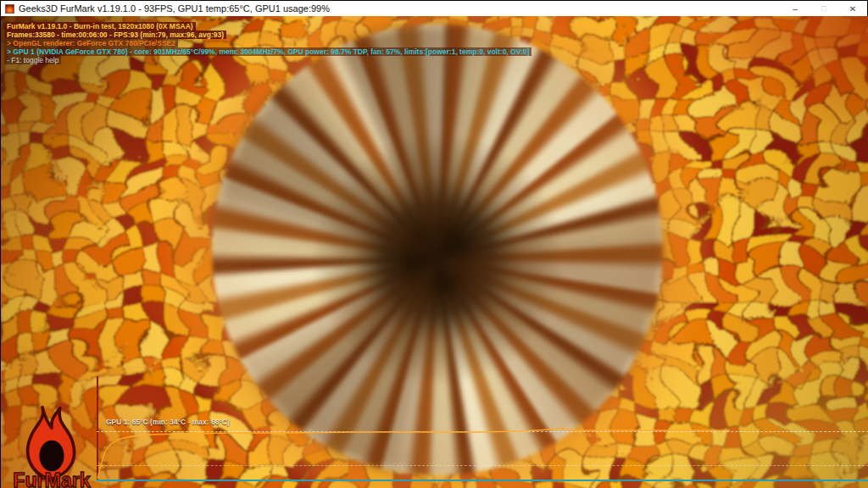  Describe the element at coordinates (92, 43) in the screenshot. I see `osd-line-renderer: > OpenGL renderer: GeForce GTX 780/PCIe/…` at that location.